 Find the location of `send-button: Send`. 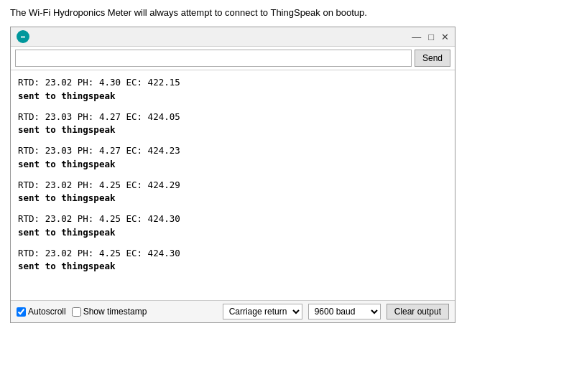

send-button: Send is located at coordinates (432, 58).